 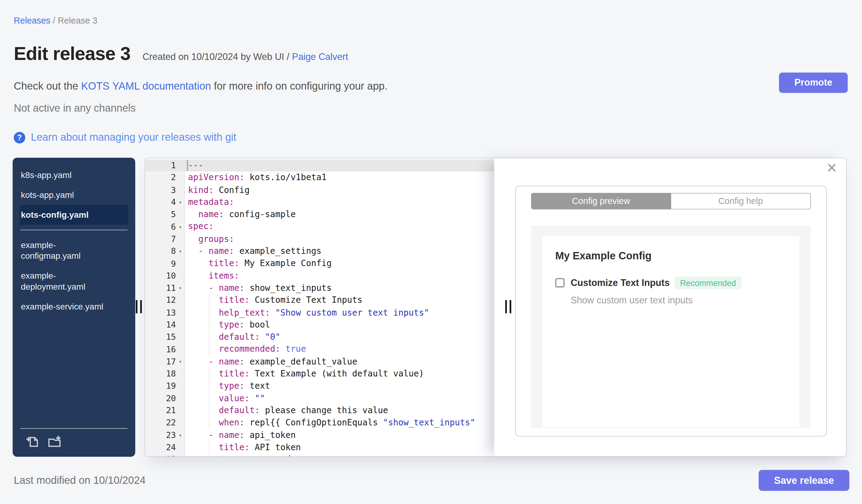 I want to click on code-text: ---, so click(x=339, y=165).